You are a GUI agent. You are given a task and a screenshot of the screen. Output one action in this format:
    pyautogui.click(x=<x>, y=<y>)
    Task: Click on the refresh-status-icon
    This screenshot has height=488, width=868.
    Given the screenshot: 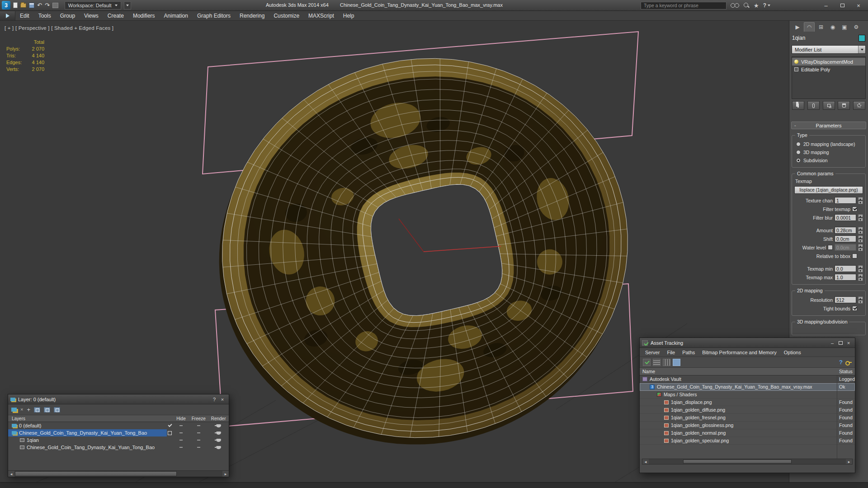 What is the action you would take?
    pyautogui.click(x=646, y=362)
    